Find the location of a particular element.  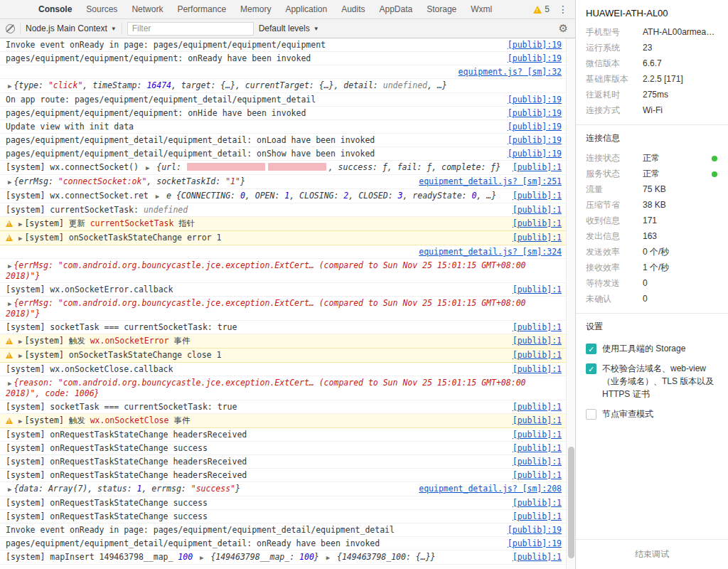

log-message: pages/equipment/equipment_detail/equipme… is located at coordinates (252, 543).